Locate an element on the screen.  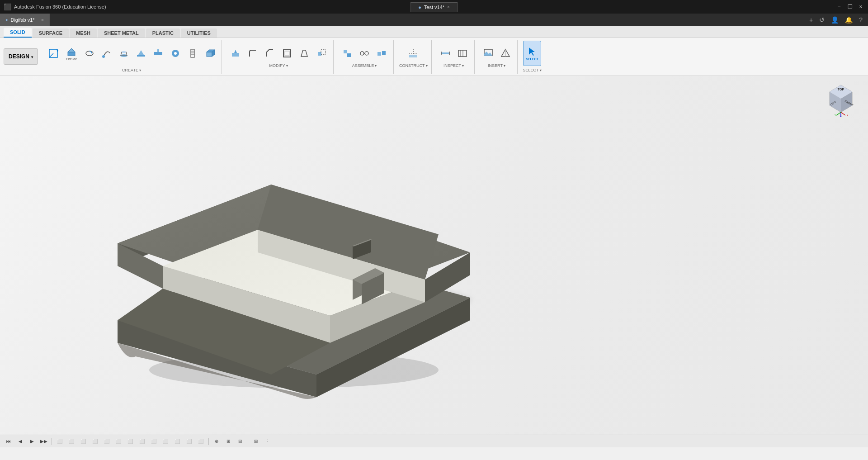
tab-plastic: PLASTIC is located at coordinates (163, 33).